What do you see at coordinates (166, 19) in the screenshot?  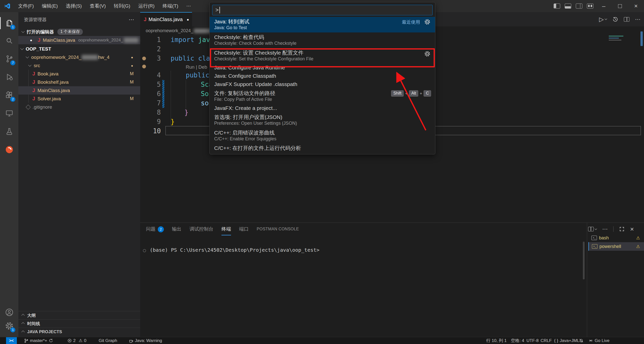 I see `tab-mainclass: J MainClass.java ●` at bounding box center [166, 19].